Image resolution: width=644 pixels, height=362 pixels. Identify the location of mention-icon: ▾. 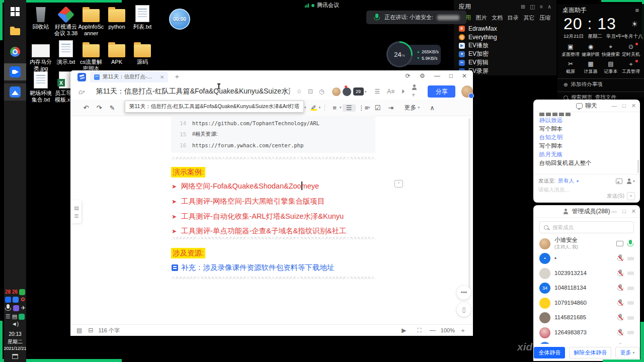
(631, 181).